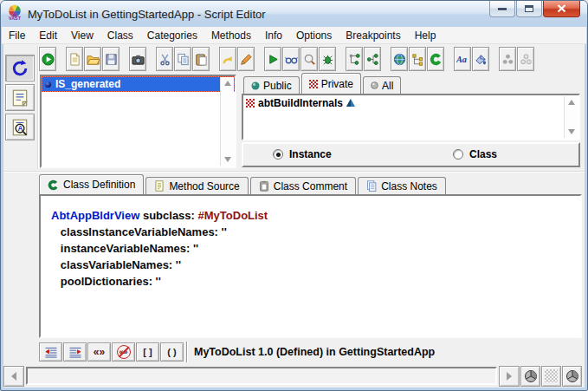 This screenshot has height=391, width=588. I want to click on menu-view: View, so click(82, 36).